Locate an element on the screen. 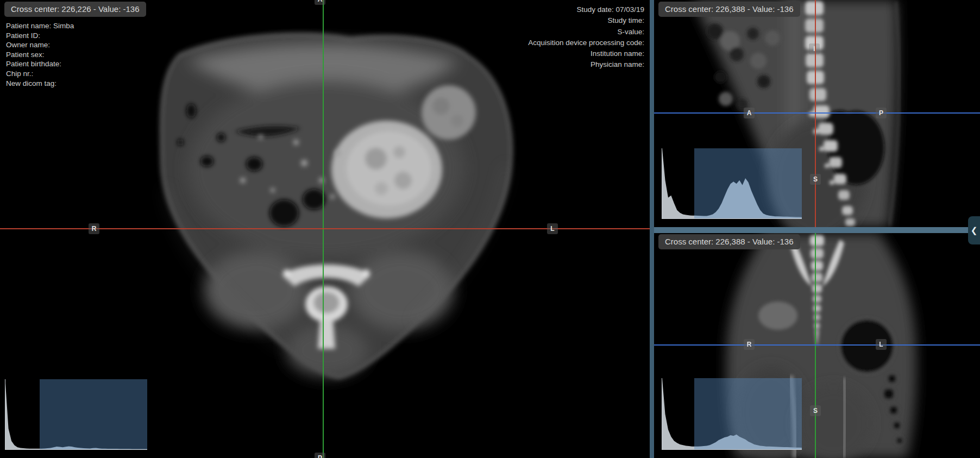  panel-divider-horizontal is located at coordinates (817, 230).